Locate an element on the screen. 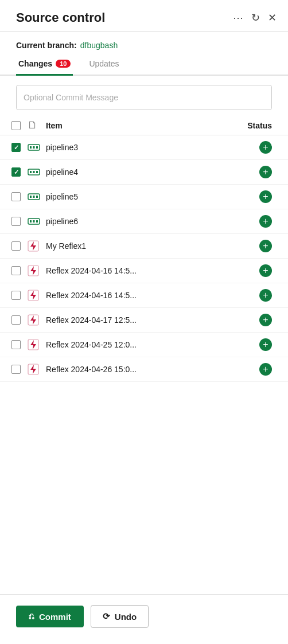  branch-row: Current branch: dfbugbash is located at coordinates (144, 43).